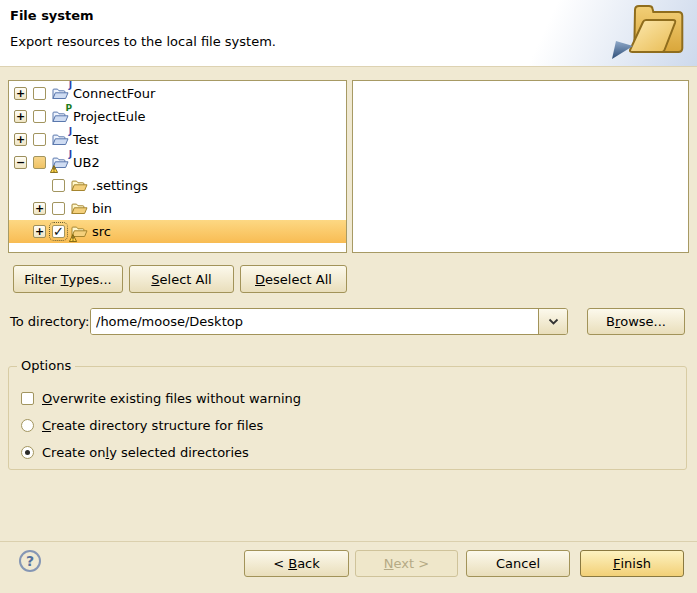 The width and height of the screenshot is (697, 593). Describe the element at coordinates (143, 42) in the screenshot. I see `page-description: Export resources to the local file syste…` at that location.